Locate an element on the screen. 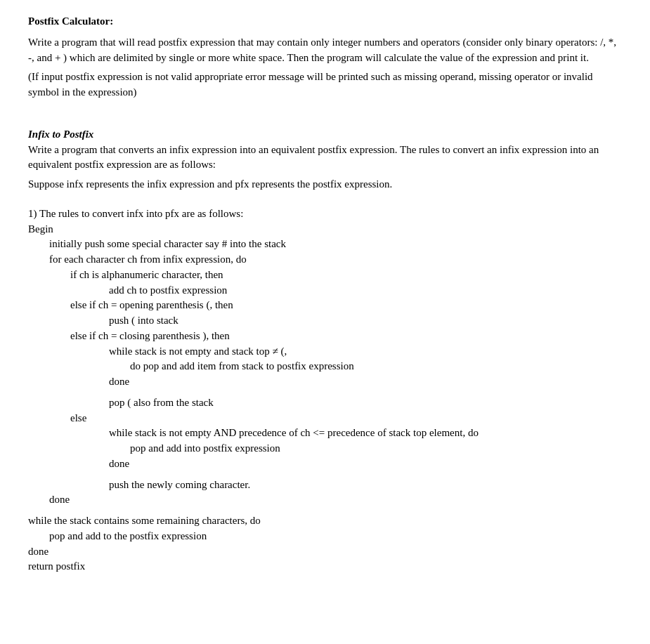 This screenshot has height=644, width=650. line21: return postfix is located at coordinates (325, 567).